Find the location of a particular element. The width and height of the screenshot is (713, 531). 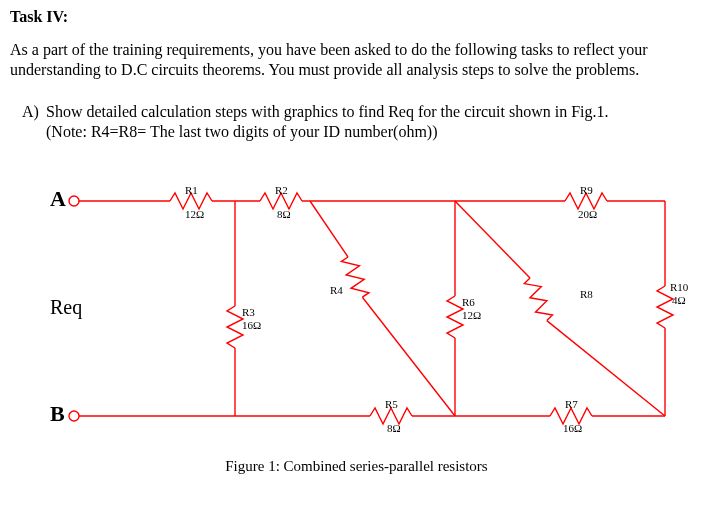

r3-value: 16Ω is located at coordinates (252, 325).